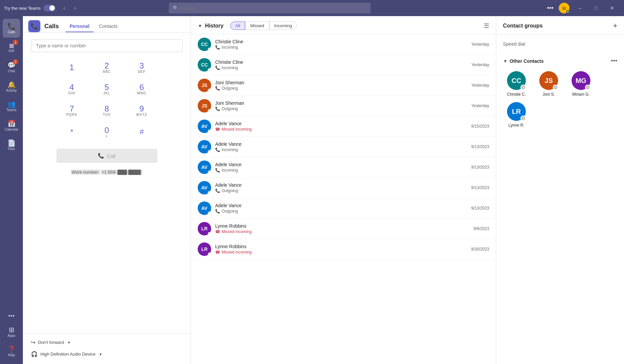  Describe the element at coordinates (107, 354) in the screenshot. I see `audio-option: 🎧 High Definition Audio Device ▾` at that location.